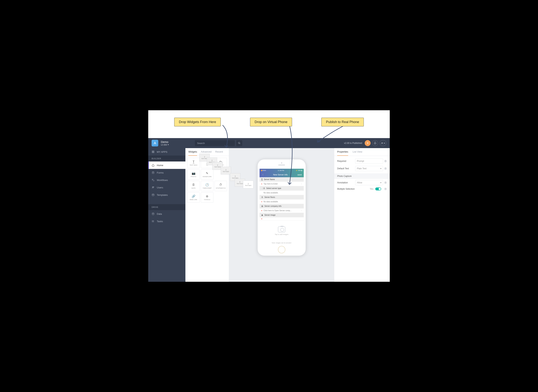 The width and height of the screenshot is (538, 392). I want to click on home-icon, so click(153, 165).